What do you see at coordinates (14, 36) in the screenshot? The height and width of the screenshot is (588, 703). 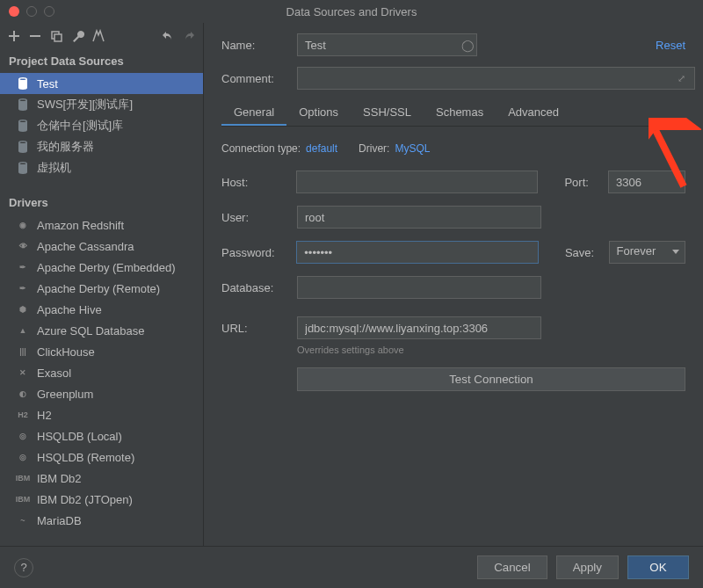 I see `add-icon` at bounding box center [14, 36].